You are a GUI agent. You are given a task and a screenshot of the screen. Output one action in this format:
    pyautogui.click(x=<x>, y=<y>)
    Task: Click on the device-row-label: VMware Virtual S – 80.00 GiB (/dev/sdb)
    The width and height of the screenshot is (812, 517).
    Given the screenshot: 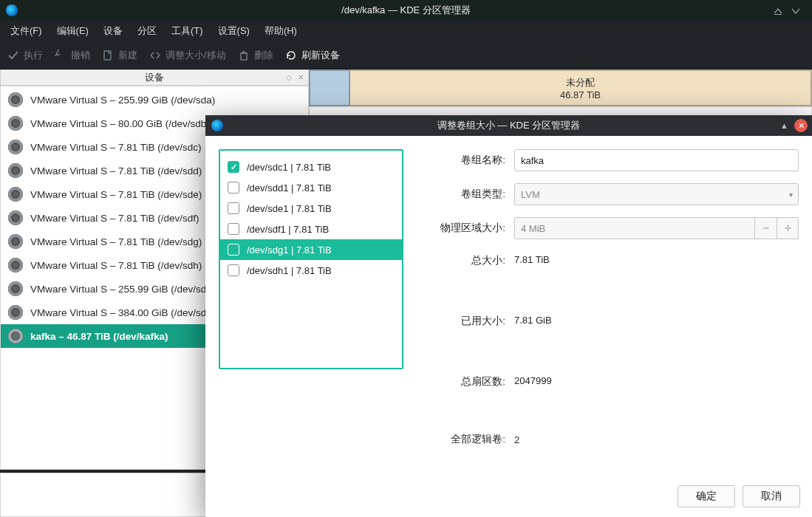 What is the action you would take?
    pyautogui.click(x=120, y=124)
    